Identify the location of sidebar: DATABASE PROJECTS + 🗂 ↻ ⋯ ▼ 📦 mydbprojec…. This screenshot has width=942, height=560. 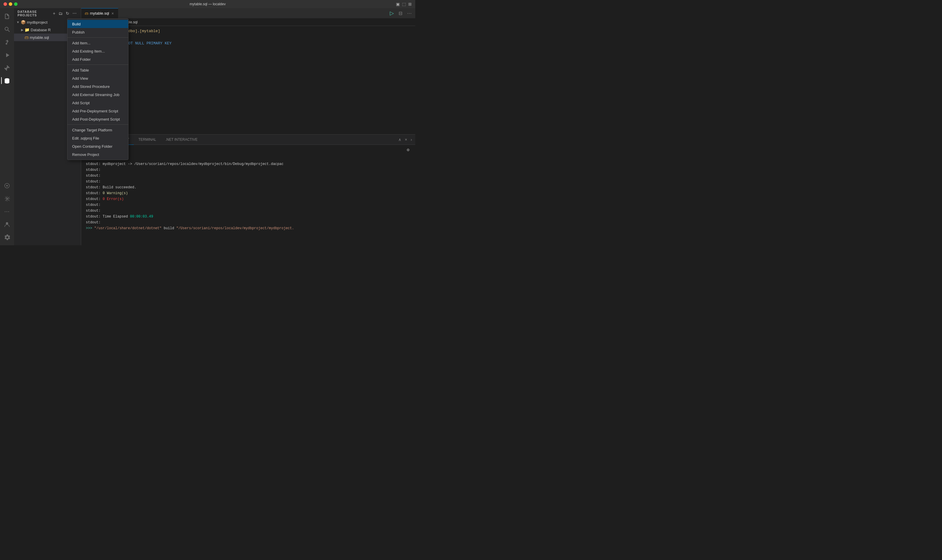
(48, 127).